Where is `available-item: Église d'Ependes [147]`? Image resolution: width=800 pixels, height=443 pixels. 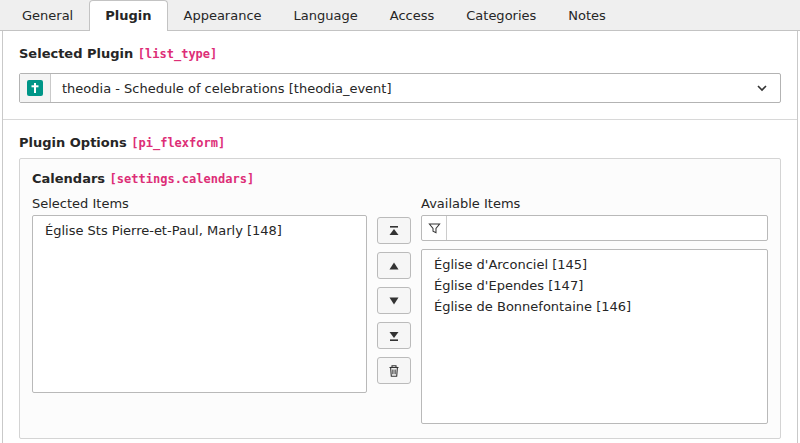 available-item: Église d'Ependes [147] is located at coordinates (594, 286).